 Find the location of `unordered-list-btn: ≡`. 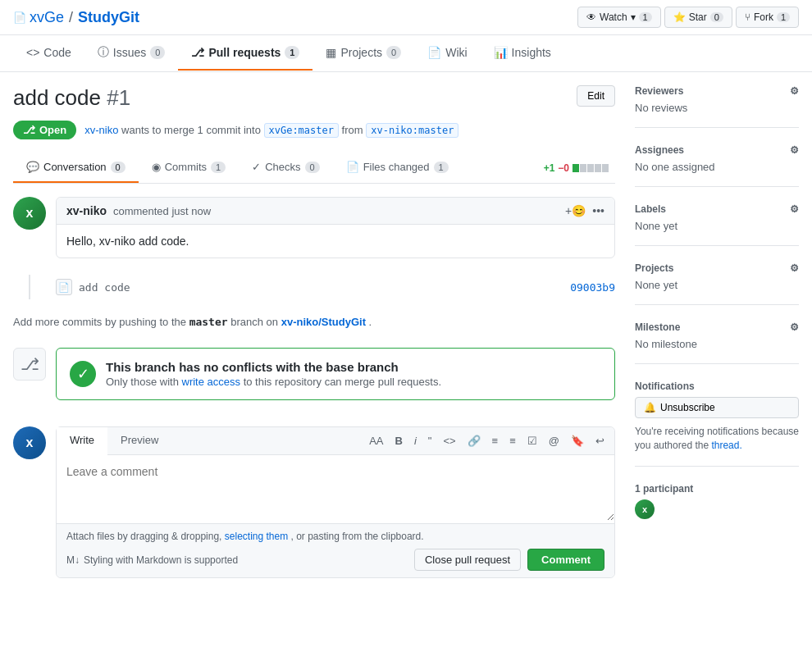

unordered-list-btn: ≡ is located at coordinates (495, 441).